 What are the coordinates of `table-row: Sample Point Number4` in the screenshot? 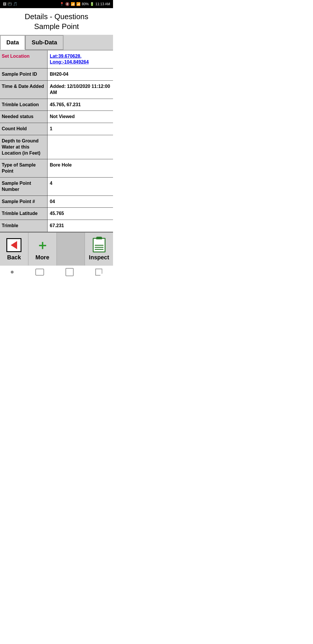 It's located at (57, 187).